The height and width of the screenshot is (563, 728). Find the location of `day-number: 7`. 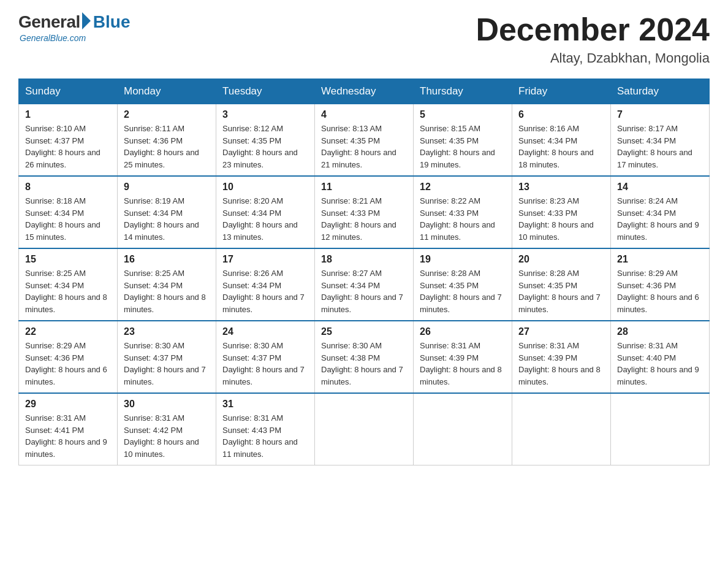

day-number: 7 is located at coordinates (660, 115).